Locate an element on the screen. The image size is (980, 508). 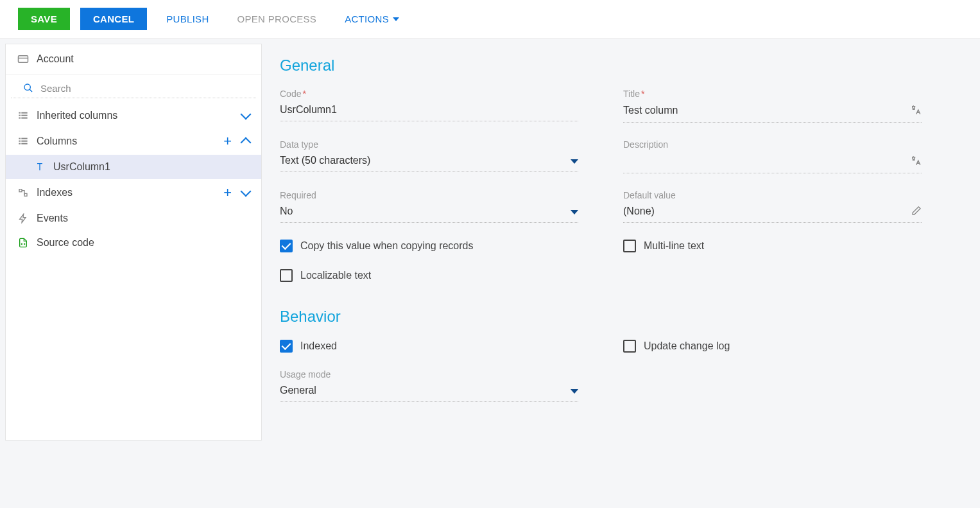
indexes-icon is located at coordinates (23, 193).